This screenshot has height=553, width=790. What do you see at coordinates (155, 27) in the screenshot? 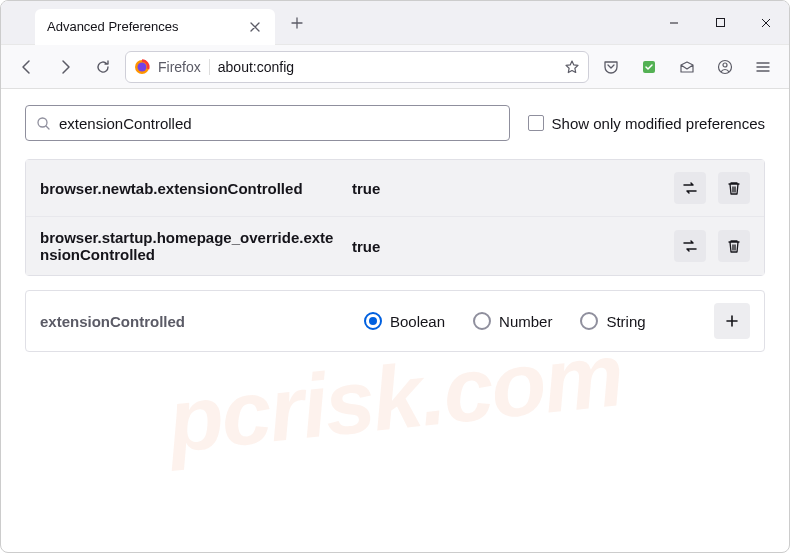
I see `browser-tab: Advanced Preferences` at bounding box center [155, 27].